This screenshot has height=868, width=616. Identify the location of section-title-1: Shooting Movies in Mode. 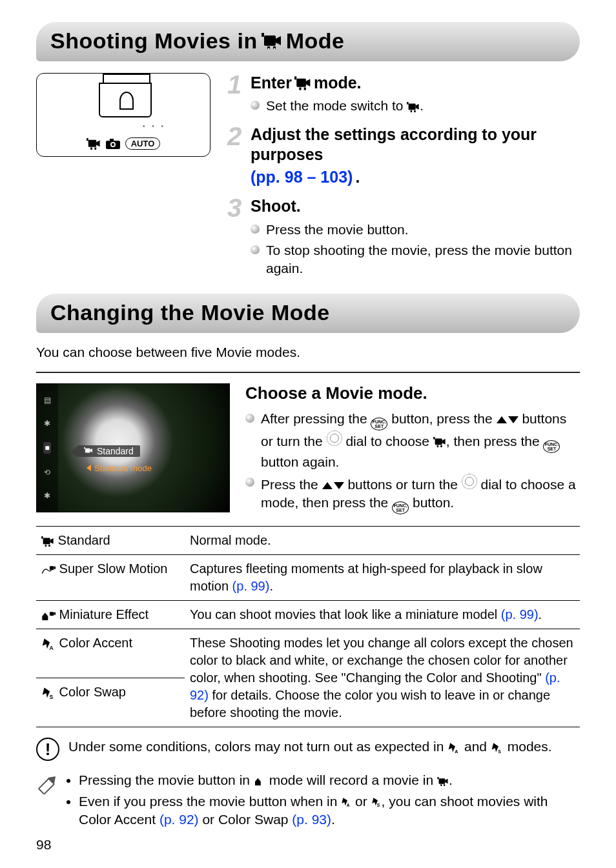
(308, 41).